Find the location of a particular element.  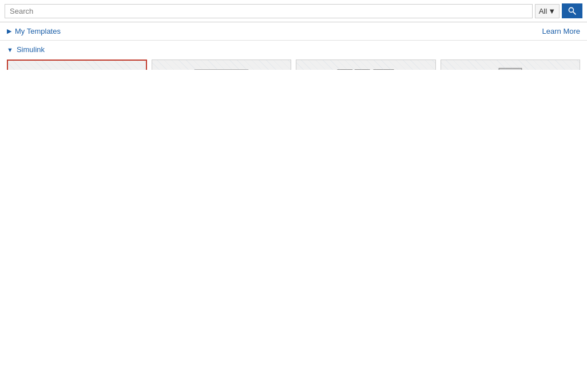

search-button is located at coordinates (572, 11).